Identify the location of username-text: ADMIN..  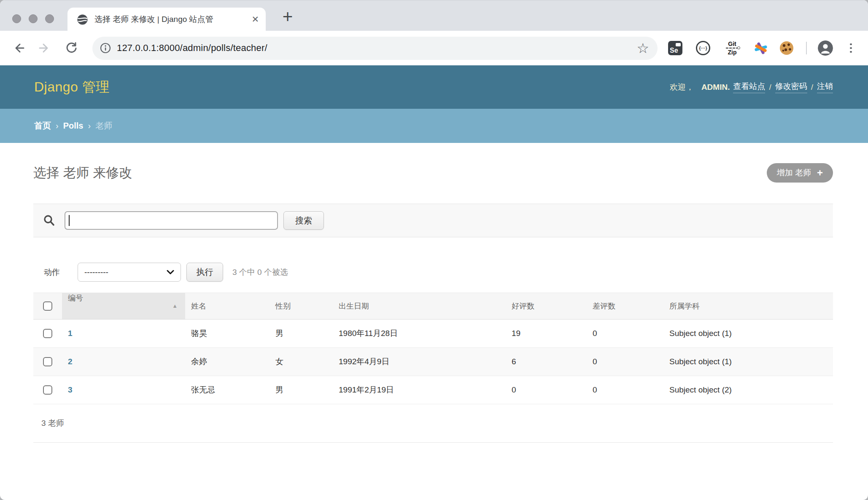
(716, 87).